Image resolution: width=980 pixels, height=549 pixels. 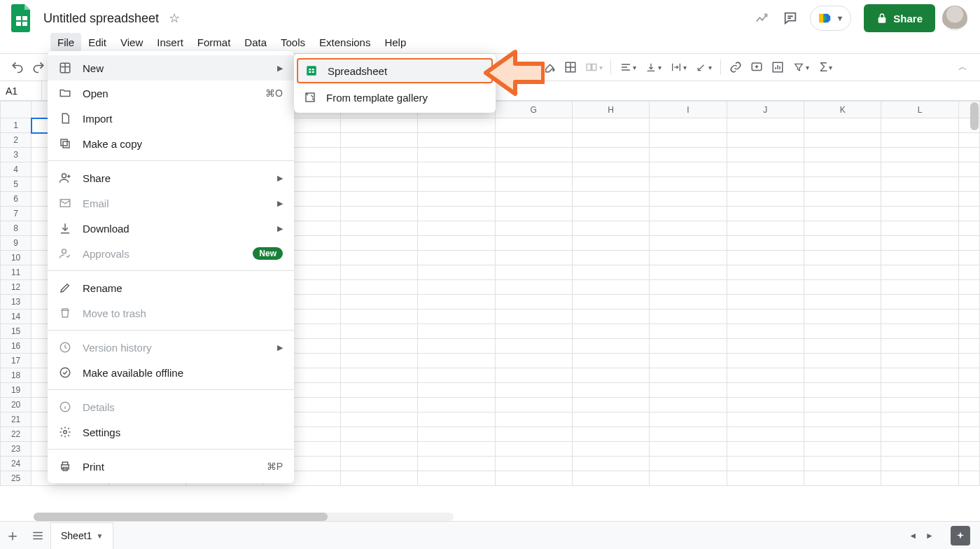 What do you see at coordinates (16, 214) in the screenshot?
I see `row-header: 7` at bounding box center [16, 214].